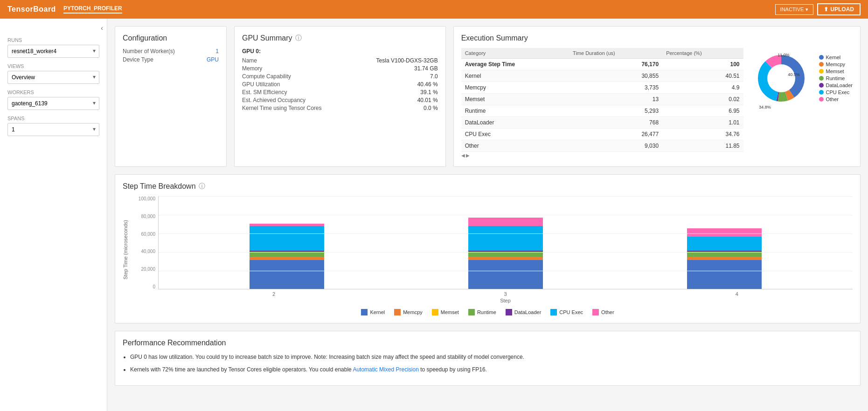 The height and width of the screenshot is (411, 868). Describe the element at coordinates (53, 103) in the screenshot. I see `workers-select: gaoteng_6139` at that location.